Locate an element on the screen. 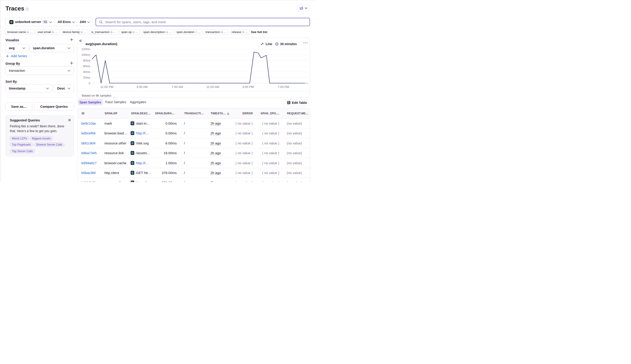 This screenshot has width=631, height=364. svg-text: 120ms is located at coordinates (86, 49).